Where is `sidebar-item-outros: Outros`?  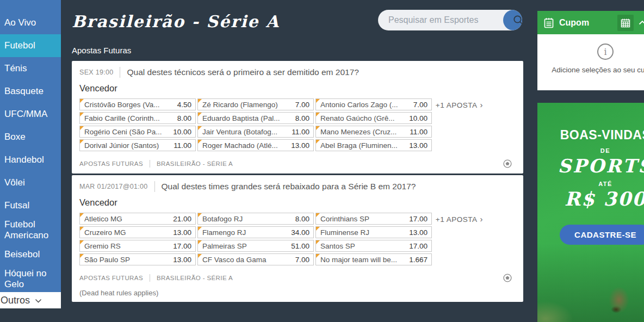
sidebar-item-outros: Outros is located at coordinates (30, 300).